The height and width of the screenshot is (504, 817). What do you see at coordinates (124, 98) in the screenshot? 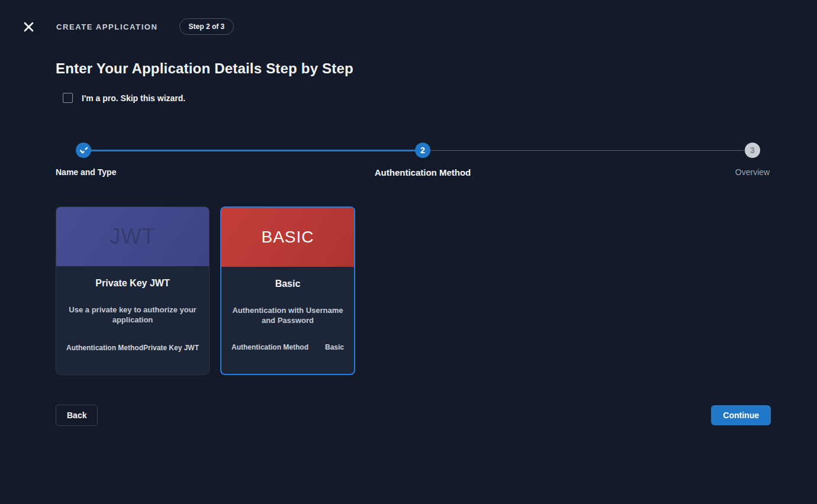
I see `skip-wizard-row: I'm a pro. Skip this wizard.` at bounding box center [124, 98].